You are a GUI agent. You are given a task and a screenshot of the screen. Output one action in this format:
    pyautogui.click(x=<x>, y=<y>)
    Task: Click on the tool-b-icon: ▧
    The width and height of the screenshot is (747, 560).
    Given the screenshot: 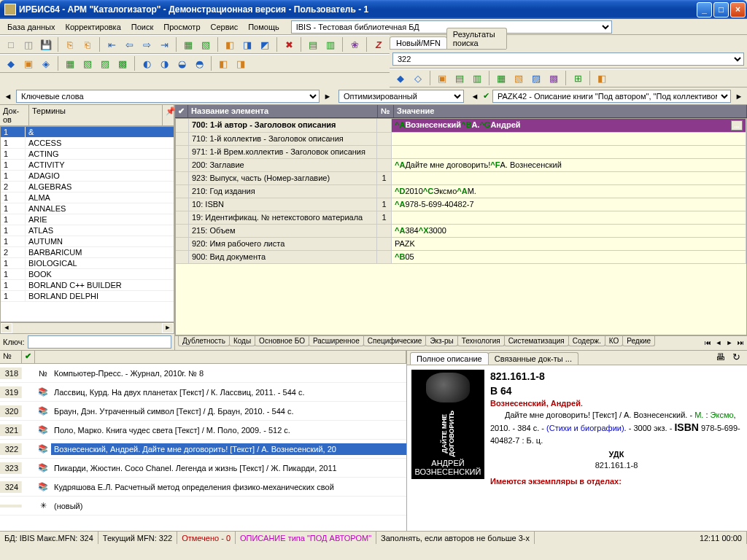 What is the action you would take?
    pyautogui.click(x=206, y=44)
    